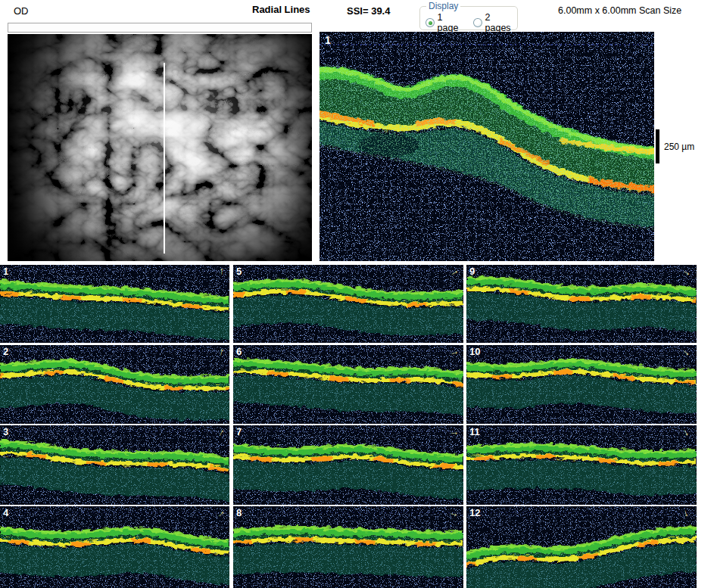  What do you see at coordinates (239, 351) in the screenshot?
I see `tile-number: 6` at bounding box center [239, 351].